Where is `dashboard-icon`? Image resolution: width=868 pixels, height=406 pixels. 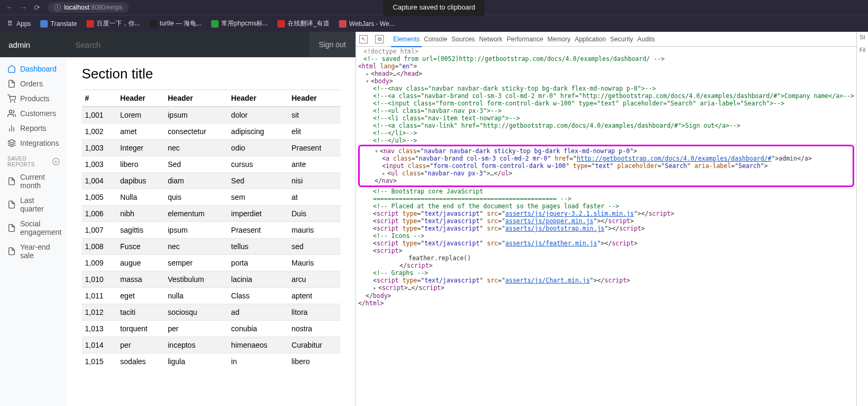
dashboard-icon is located at coordinates (12, 69).